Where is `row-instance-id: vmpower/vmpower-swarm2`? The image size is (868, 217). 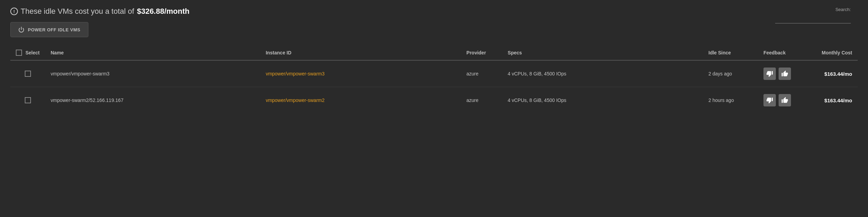
row-instance-id: vmpower/vmpower-swarm2 is located at coordinates (361, 101).